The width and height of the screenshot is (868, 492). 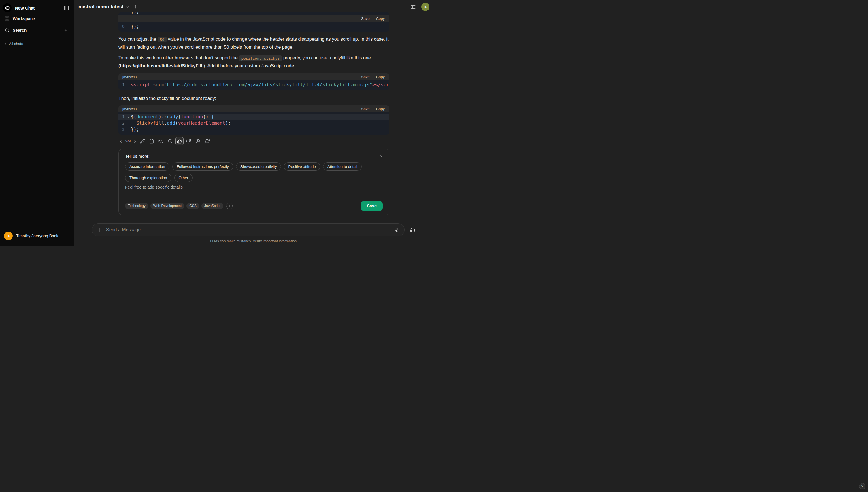 What do you see at coordinates (99, 230) in the screenshot?
I see `attach-button` at bounding box center [99, 230].